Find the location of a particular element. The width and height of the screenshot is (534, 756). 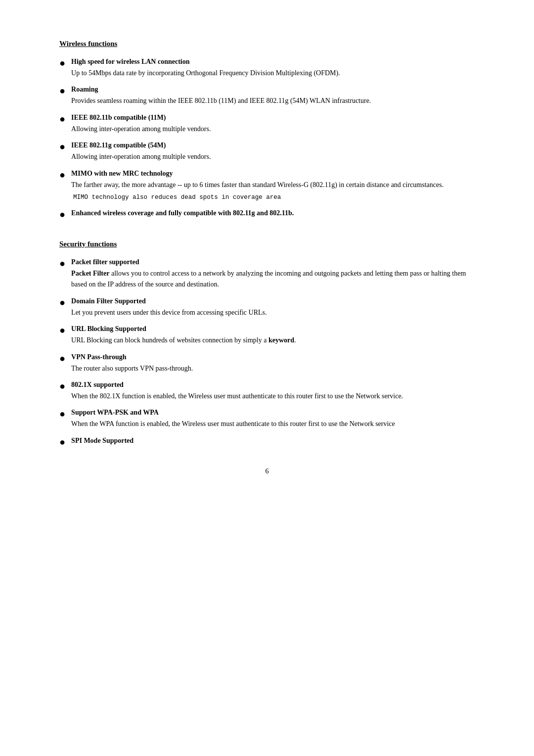

bullet-description: Up to 54Mbps data rate by incorporating … is located at coordinates (206, 73).